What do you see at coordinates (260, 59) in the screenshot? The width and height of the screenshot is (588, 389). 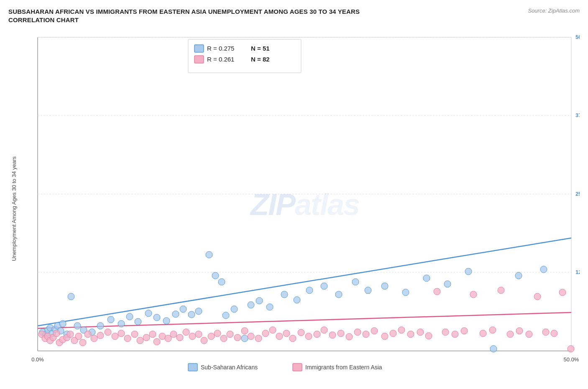 I see `svg-text: N = 82` at bounding box center [260, 59].